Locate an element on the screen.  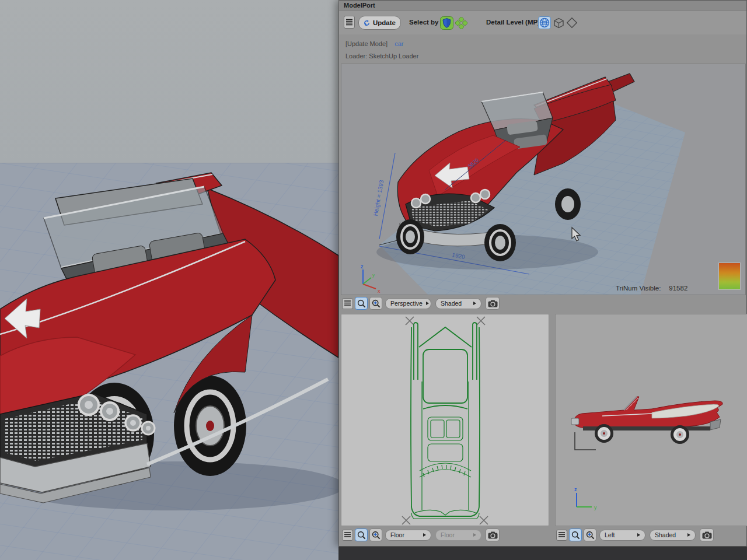
perspective-menu-button is located at coordinates (348, 303).